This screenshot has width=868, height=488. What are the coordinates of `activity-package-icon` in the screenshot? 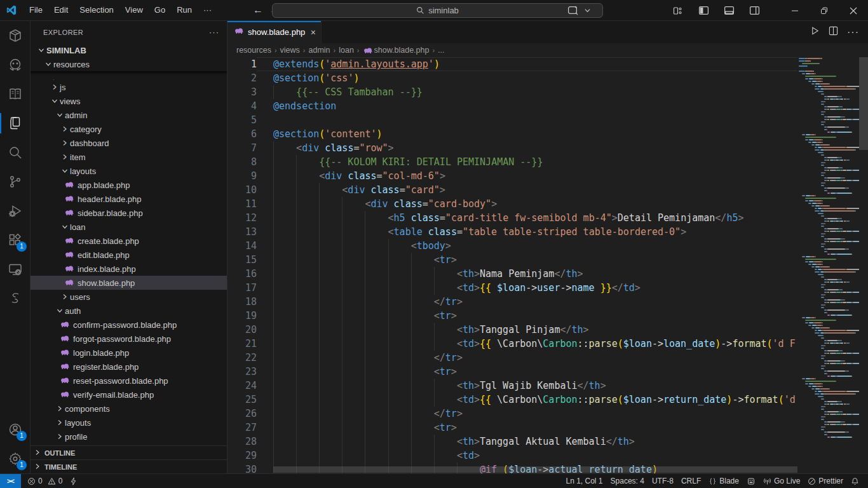 It's located at (15, 36).